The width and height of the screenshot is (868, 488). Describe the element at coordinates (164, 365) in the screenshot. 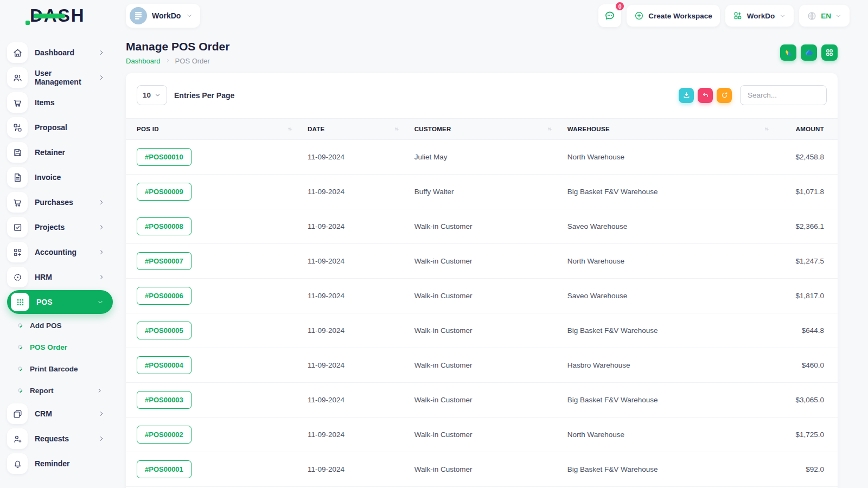

I see `pos-id-badge: #POS00004` at that location.